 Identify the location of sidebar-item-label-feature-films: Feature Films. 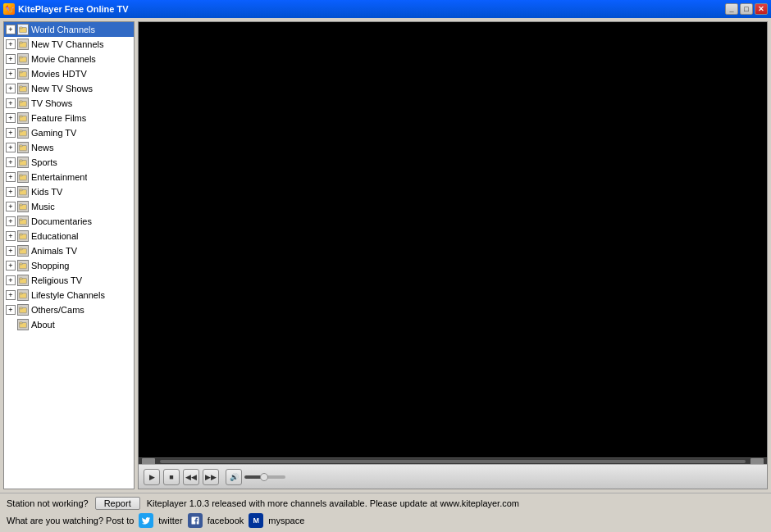
(59, 118).